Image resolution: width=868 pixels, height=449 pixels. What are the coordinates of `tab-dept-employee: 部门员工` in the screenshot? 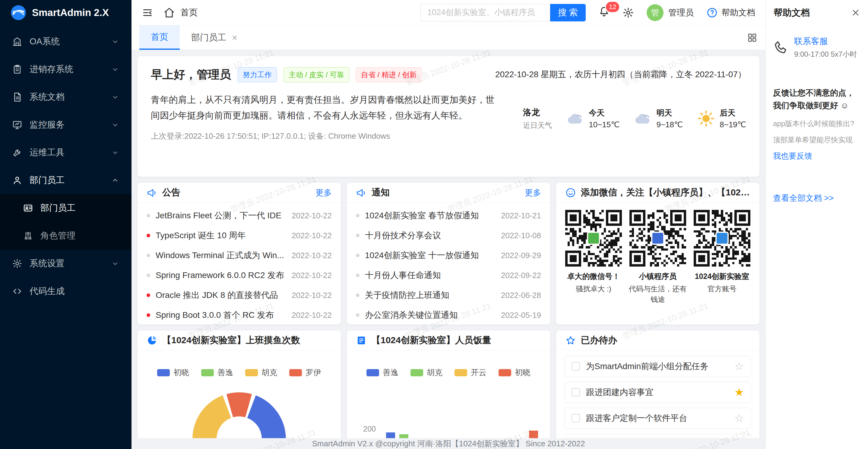 It's located at (215, 38).